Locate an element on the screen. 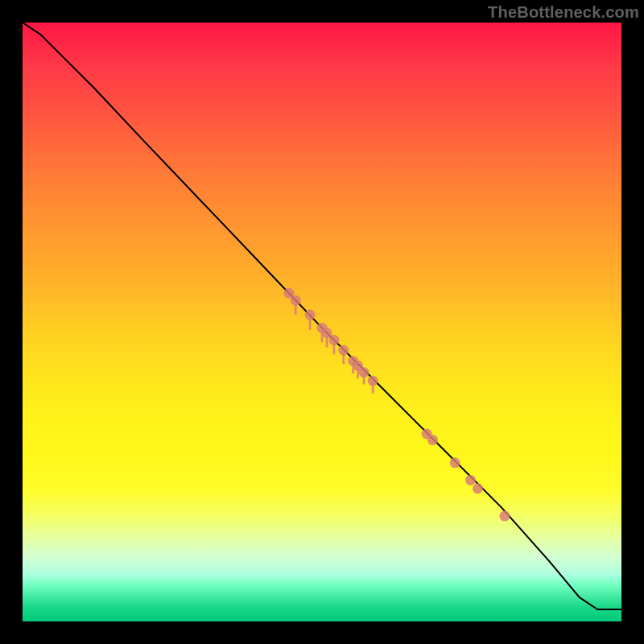 The height and width of the screenshot is (644, 644). watermark-text: TheBottleneck.com is located at coordinates (564, 13).